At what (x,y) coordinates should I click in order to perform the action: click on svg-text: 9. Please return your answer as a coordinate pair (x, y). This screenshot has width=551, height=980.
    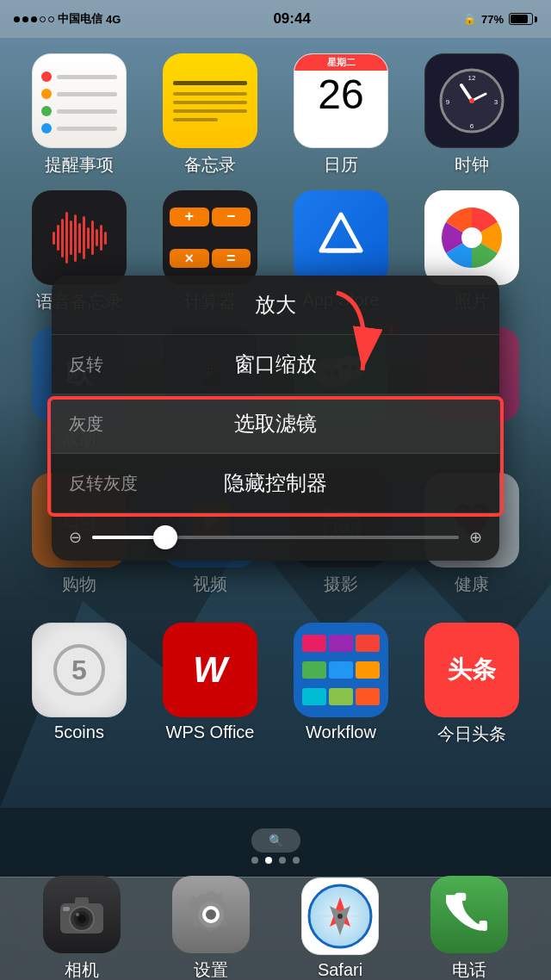
    Looking at the image, I should click on (448, 102).